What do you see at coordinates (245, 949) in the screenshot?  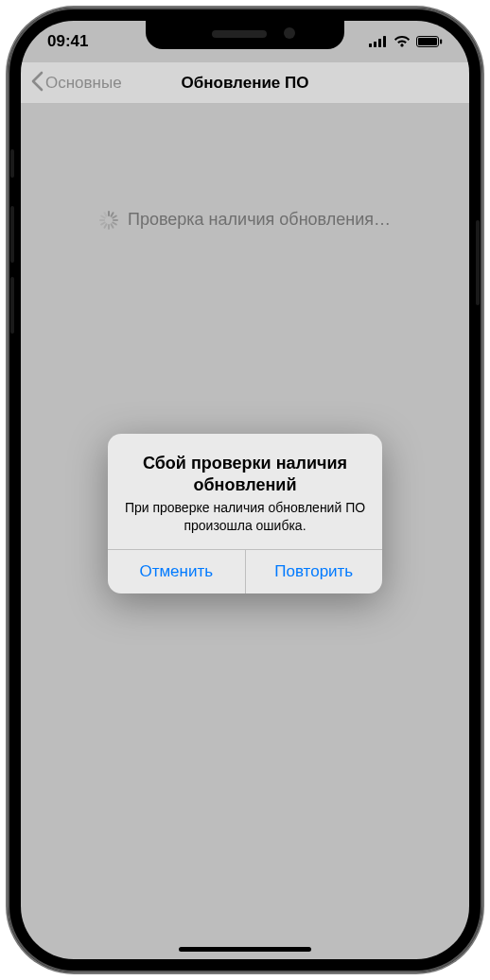 I see `home-indicator` at bounding box center [245, 949].